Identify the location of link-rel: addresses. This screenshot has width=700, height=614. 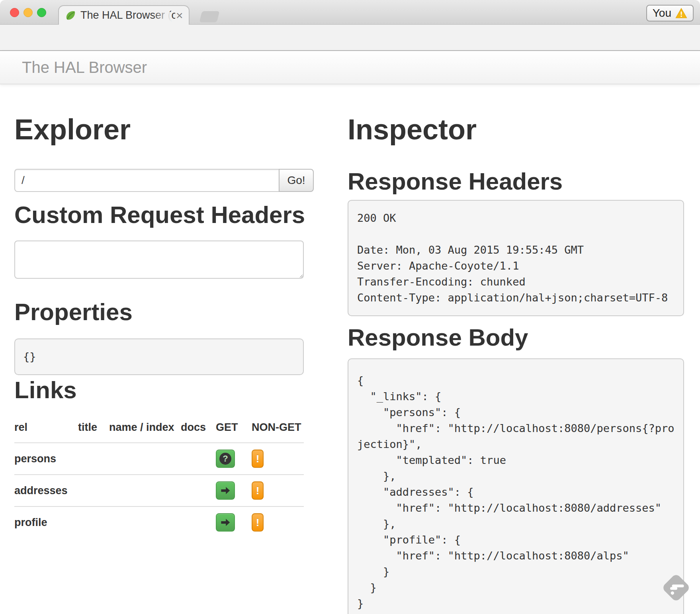
(46, 491).